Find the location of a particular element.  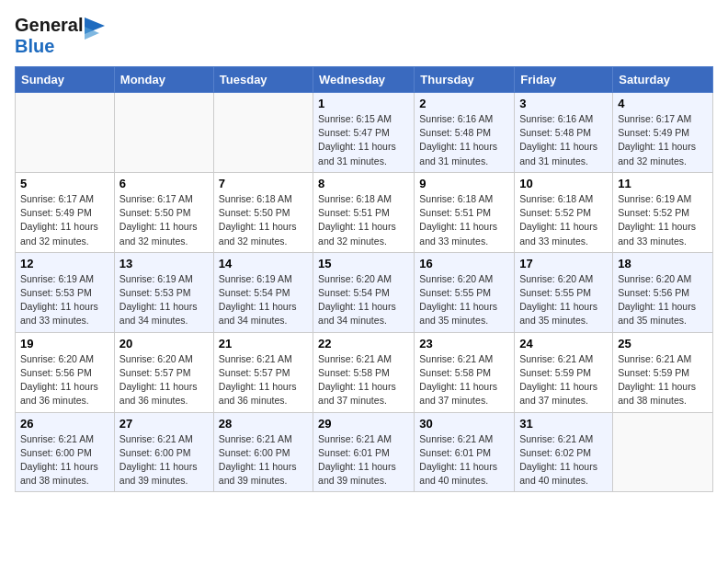

week-row-4: 19Sunrise: 6:20 AM Sunset: 5:56 PM Dayli… is located at coordinates (364, 372).